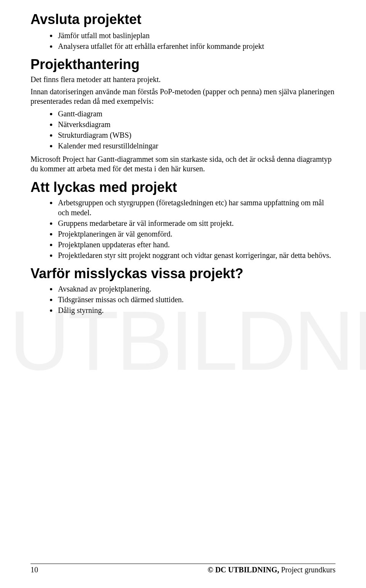 The image size is (366, 588). Describe the element at coordinates (271, 570) in the screenshot. I see `footer-copyright: © DC UTBILDNING, Project grundkurs` at that location.